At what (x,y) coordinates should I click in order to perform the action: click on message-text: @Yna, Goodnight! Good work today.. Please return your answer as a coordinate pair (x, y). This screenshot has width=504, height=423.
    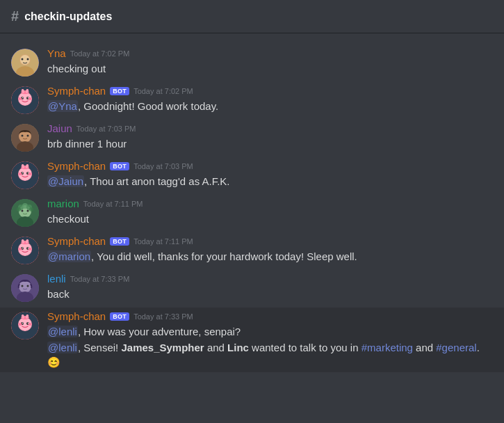
    Looking at the image, I should click on (270, 106).